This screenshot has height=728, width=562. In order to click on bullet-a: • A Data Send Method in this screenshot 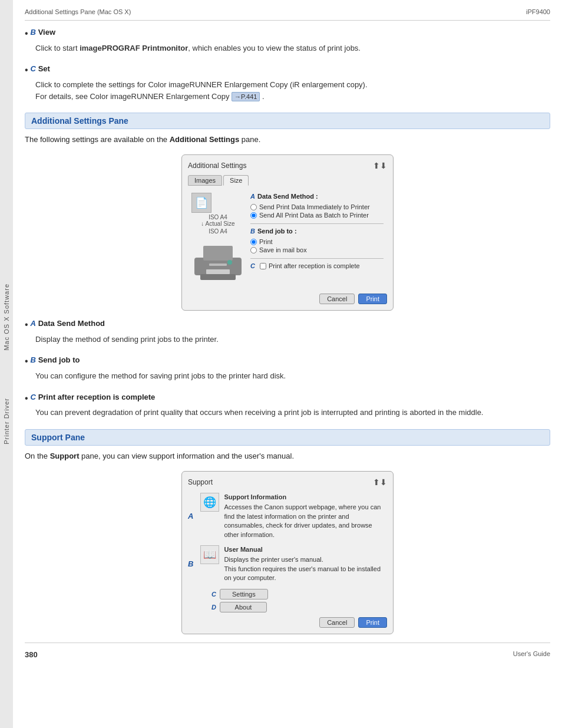, I will do `click(287, 325)`.